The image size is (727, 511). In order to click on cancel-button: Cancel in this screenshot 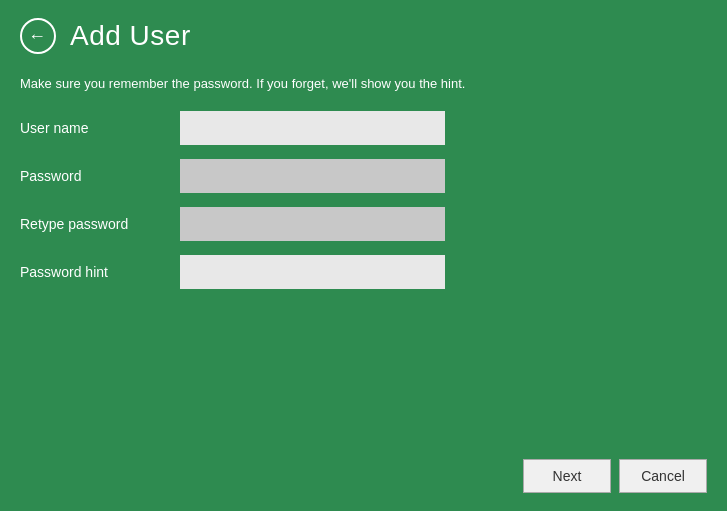, I will do `click(663, 476)`.